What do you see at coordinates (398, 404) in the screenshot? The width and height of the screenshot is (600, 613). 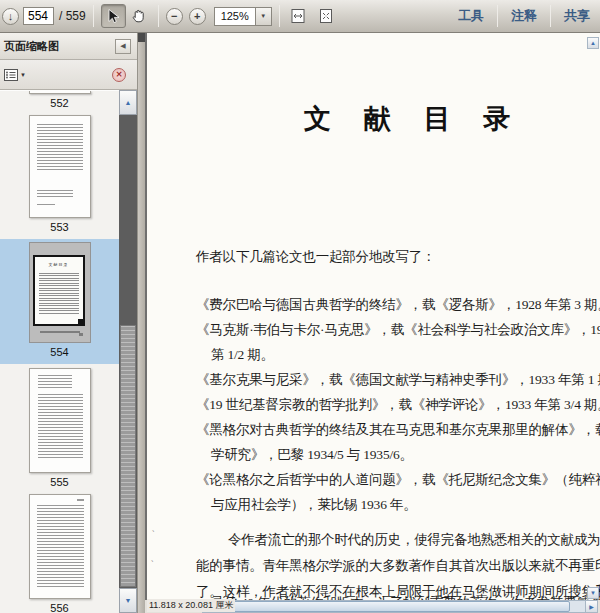 I see `document-line: 《19 世纪基督宗教的哲学批判》，载《神学评论》，1933 年第 3/4 期。` at bounding box center [398, 404].